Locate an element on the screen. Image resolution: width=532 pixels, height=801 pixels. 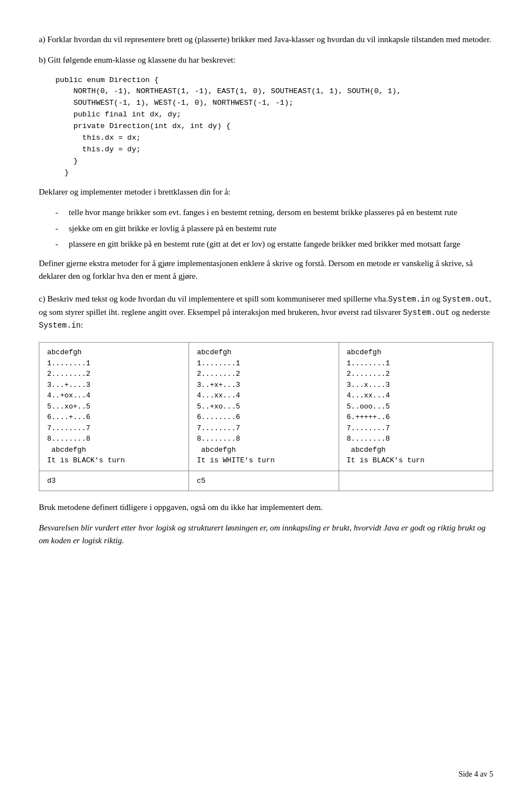
system-in2-code: System.in is located at coordinates (60, 325).